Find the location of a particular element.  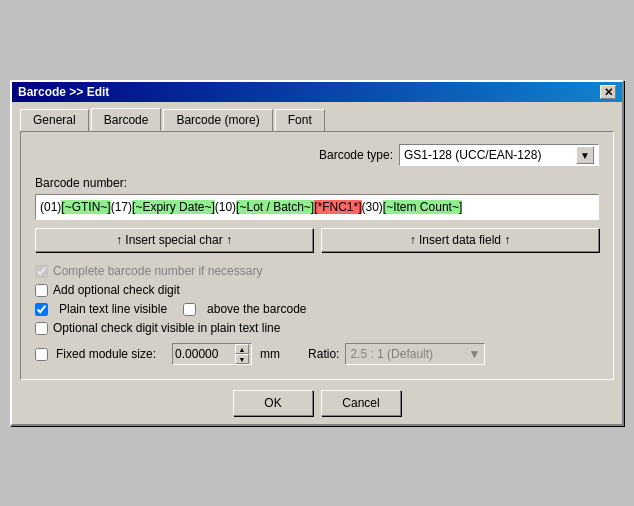

checkbox-fixed-module-input is located at coordinates (42, 354).